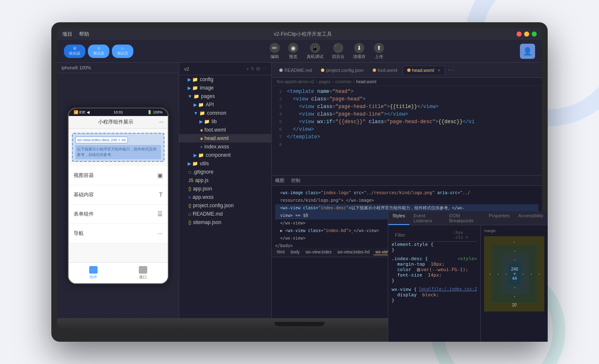 The height and width of the screenshot is (364, 599). Describe the element at coordinates (118, 273) in the screenshot. I see `phone-bottom-tab: 组件 接口` at that location.